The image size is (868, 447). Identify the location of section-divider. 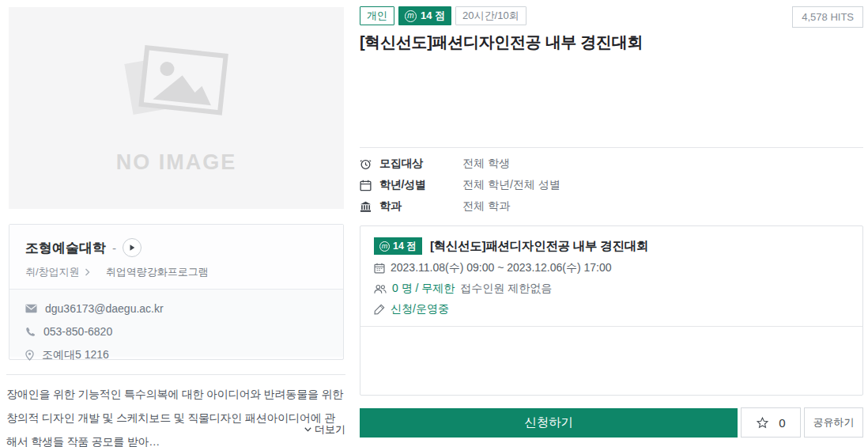
(612, 147).